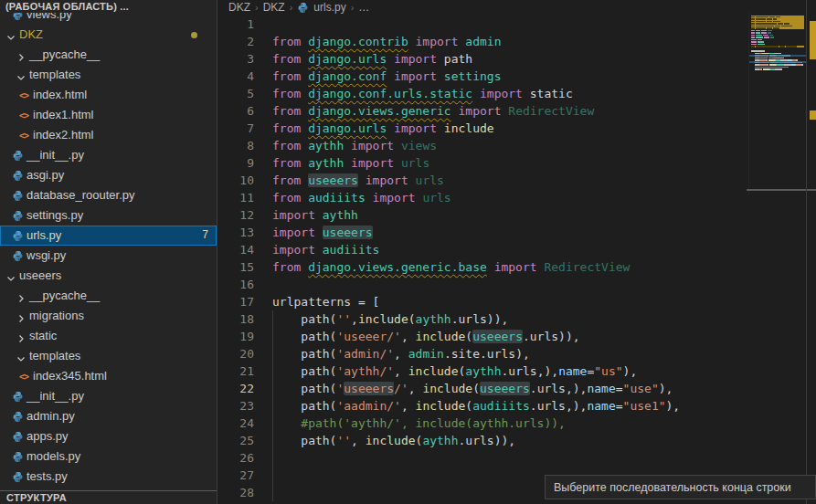 The width and height of the screenshot is (816, 504). Describe the element at coordinates (108, 416) in the screenshot. I see `tree-item-admin.py: admin.py` at that location.